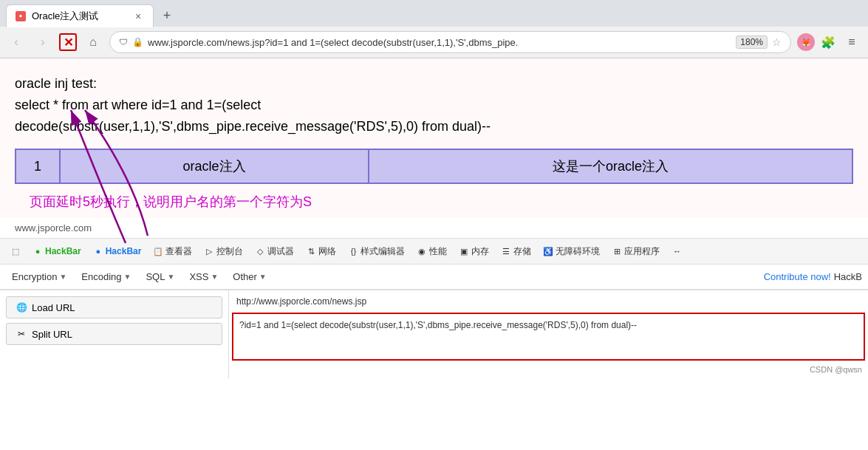 This screenshot has height=450, width=868. What do you see at coordinates (464, 251) in the screenshot?
I see `memory-icon: ▣` at bounding box center [464, 251].